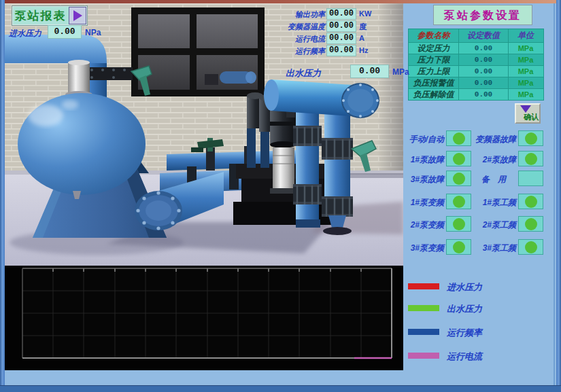 The height and width of the screenshot is (392, 561). I want to click on param-name: 压力下限, so click(434, 60).